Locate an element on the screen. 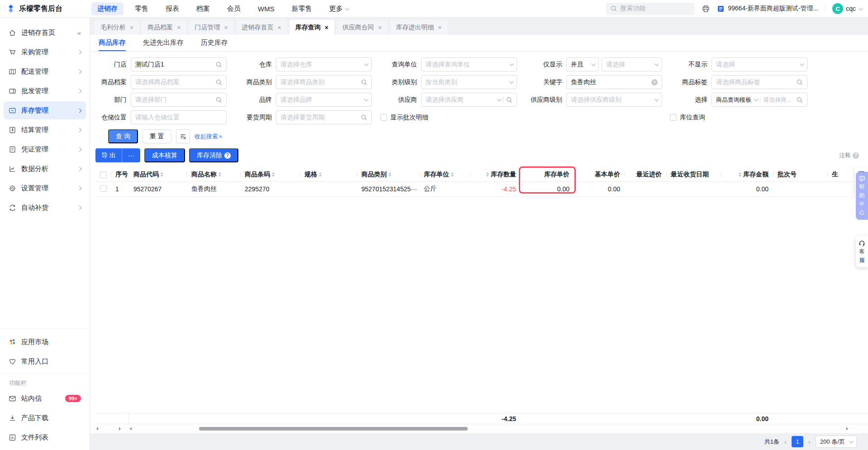 The width and height of the screenshot is (868, 450). nav-item: 零售 is located at coordinates (142, 9).